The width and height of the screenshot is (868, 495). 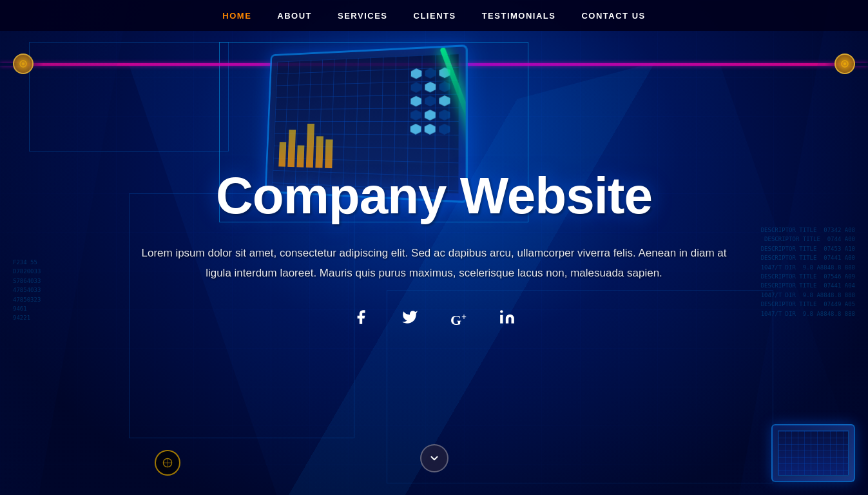 I want to click on social-twitter, so click(x=410, y=320).